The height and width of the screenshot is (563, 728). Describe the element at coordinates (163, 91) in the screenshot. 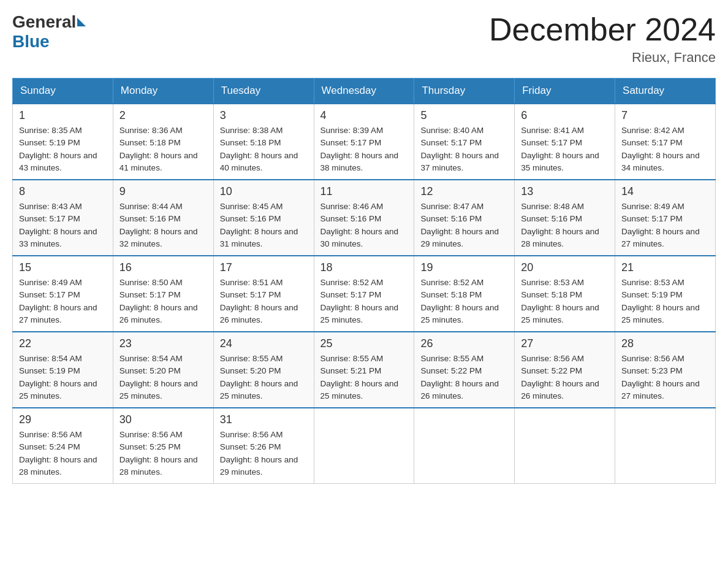

I see `weekday-header-monday: Monday` at that location.